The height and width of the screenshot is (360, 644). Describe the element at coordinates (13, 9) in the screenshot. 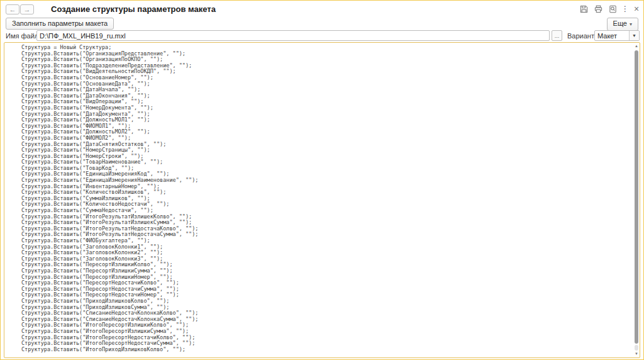

I see `nav-back-button: ←` at that location.